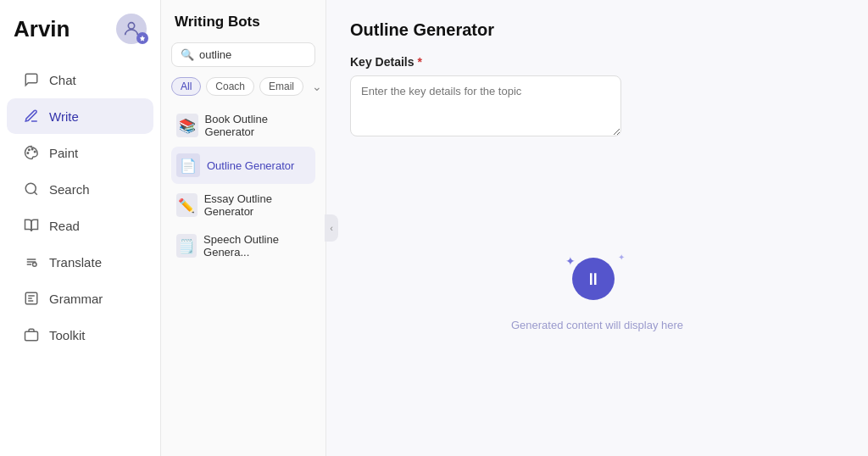 Image resolution: width=868 pixels, height=456 pixels. I want to click on sidebar-item-toolkit-label: Toolkit, so click(68, 336).